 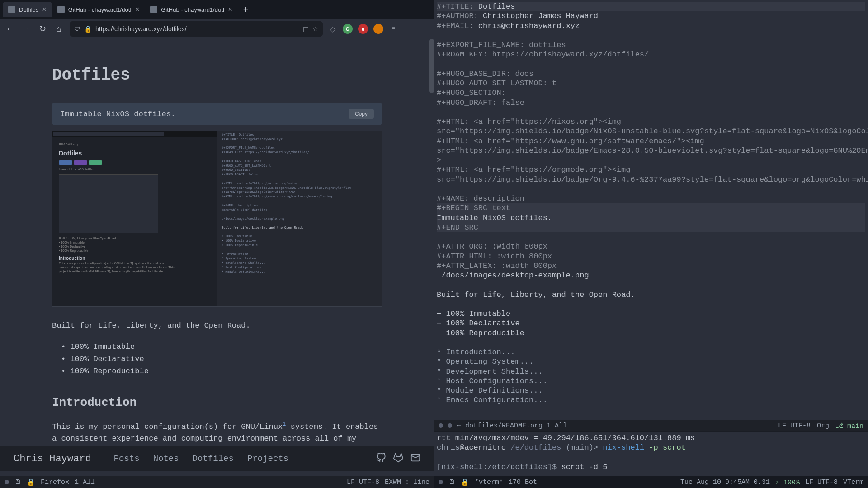 What do you see at coordinates (217, 29) in the screenshot?
I see `browser-toolbar: ← → ↻ ⌂ 🛡 🔒 https://chrishayward.xyz/dot…` at bounding box center [217, 29].